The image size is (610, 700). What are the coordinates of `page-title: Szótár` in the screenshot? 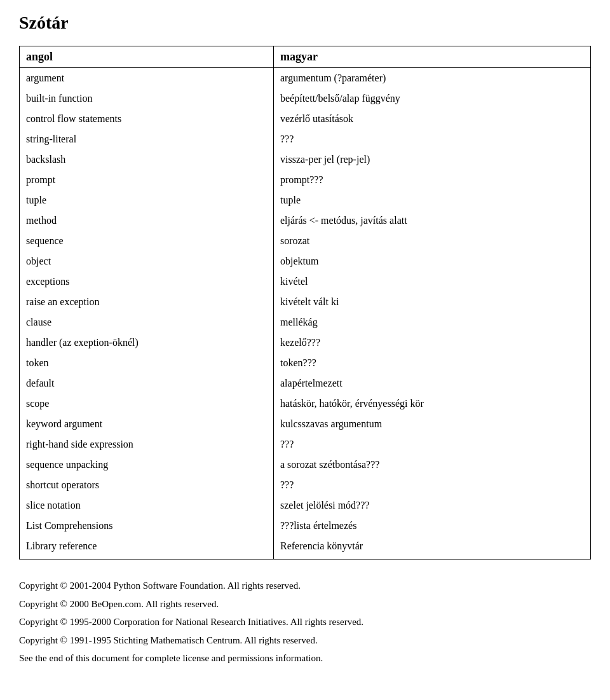 It's located at (305, 23).